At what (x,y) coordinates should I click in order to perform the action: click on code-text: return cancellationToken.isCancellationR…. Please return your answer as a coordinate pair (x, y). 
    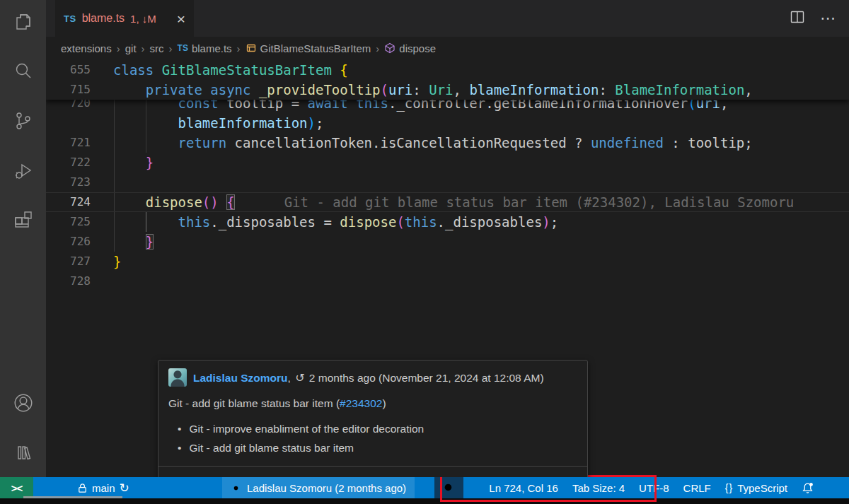
    Looking at the image, I should click on (433, 143).